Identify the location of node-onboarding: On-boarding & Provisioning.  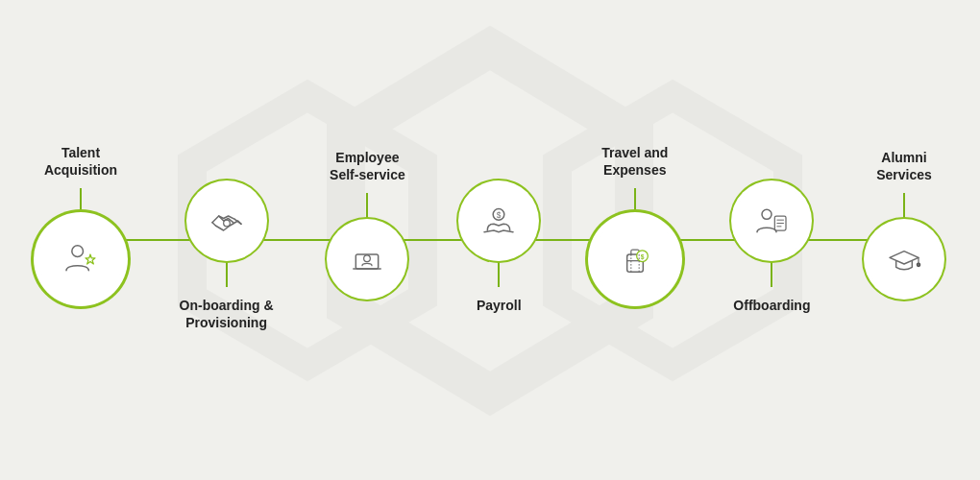
(227, 240).